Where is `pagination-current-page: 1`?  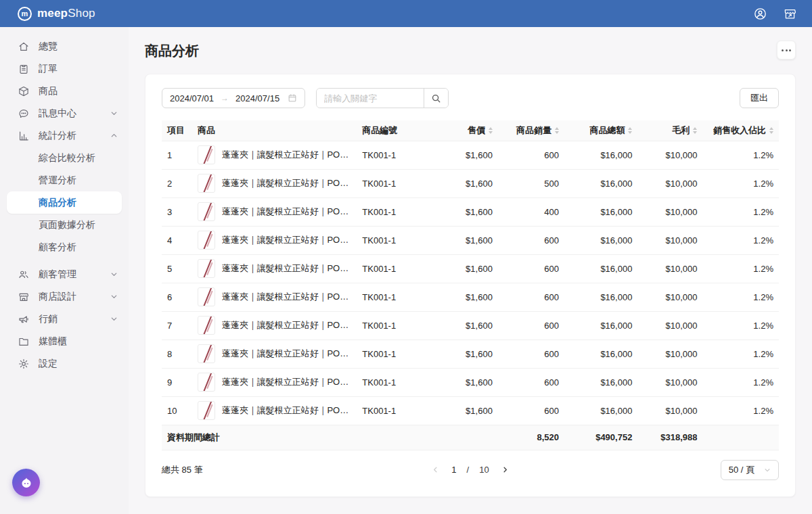
pagination-current-page: 1 is located at coordinates (453, 469).